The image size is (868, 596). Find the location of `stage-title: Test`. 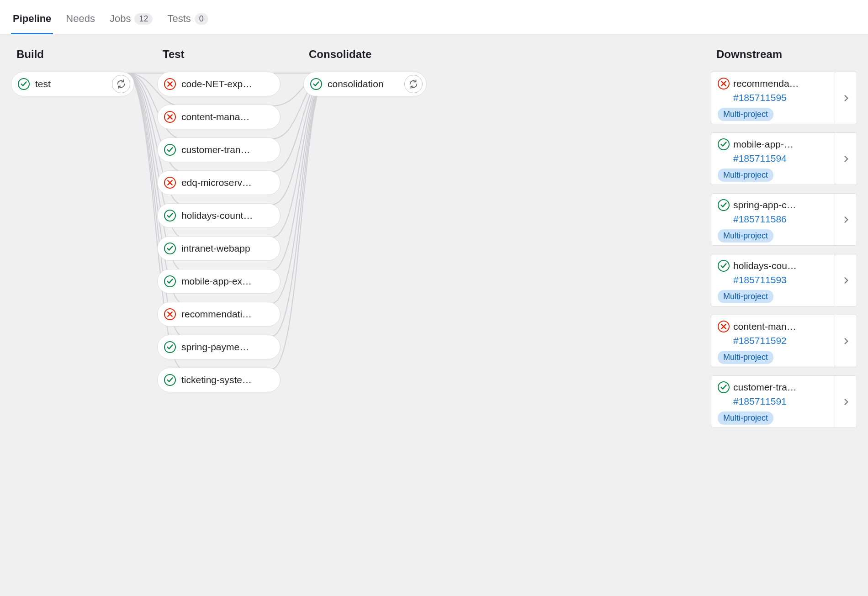

stage-title: Test is located at coordinates (219, 54).